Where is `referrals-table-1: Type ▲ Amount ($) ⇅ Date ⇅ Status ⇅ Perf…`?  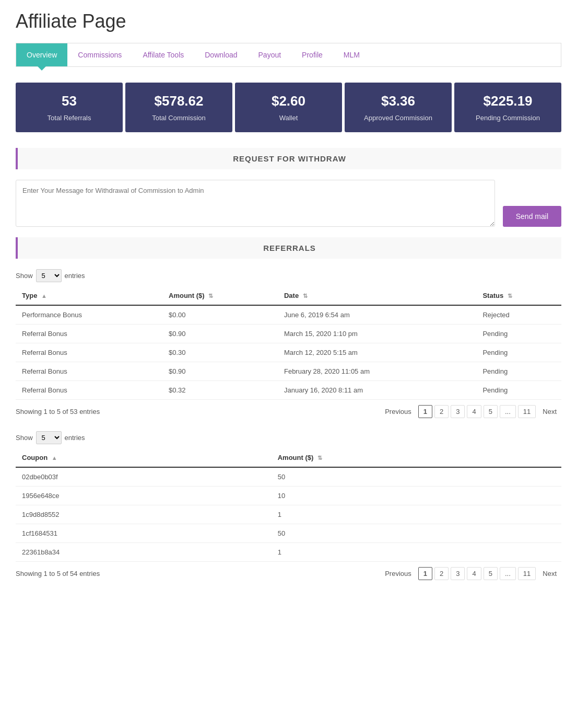 referrals-table-1: Type ▲ Amount ($) ⇅ Date ⇅ Status ⇅ Perf… is located at coordinates (288, 343).